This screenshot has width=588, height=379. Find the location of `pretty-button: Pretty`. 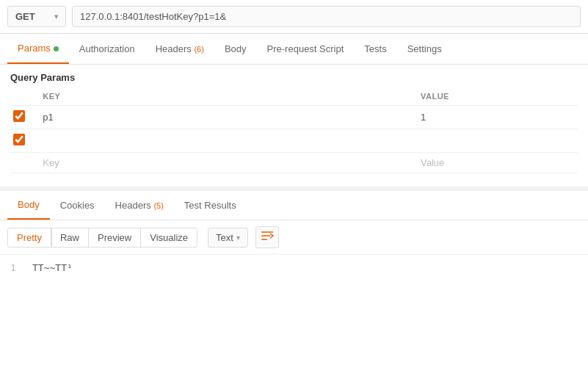

pretty-button: Pretty is located at coordinates (29, 238).